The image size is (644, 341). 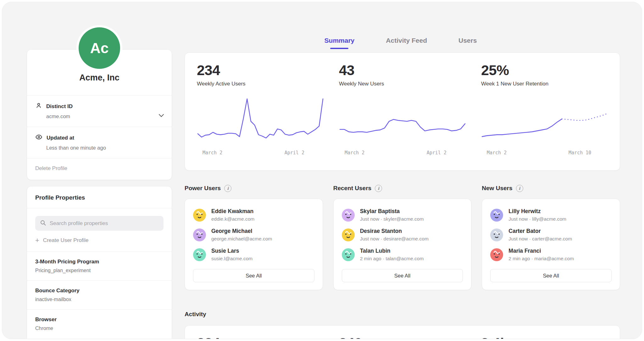 I want to click on user-row: Lilly Herwitz Just now · lilly@acme.com, so click(x=551, y=215).